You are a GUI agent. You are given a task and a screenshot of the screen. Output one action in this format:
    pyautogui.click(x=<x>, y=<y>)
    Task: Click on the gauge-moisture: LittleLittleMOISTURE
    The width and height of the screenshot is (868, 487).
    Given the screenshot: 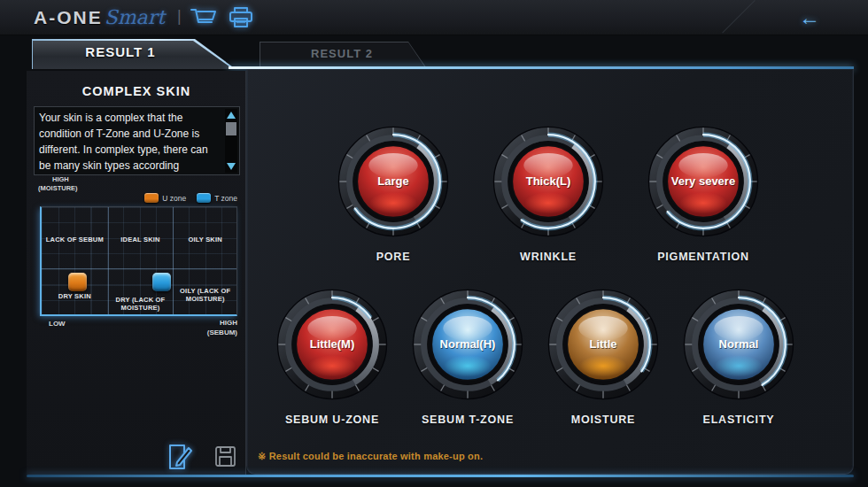 What is the action you would take?
    pyautogui.click(x=603, y=356)
    